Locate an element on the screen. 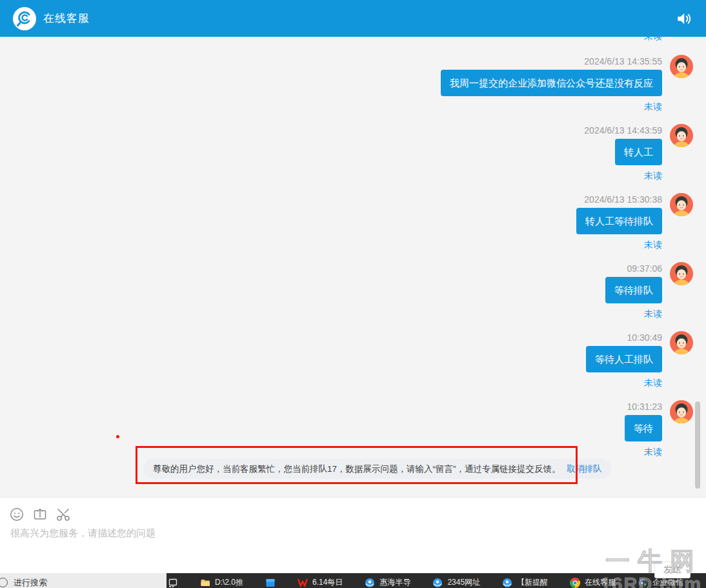  taskbar-item-online-service: 在线客服 is located at coordinates (592, 582).